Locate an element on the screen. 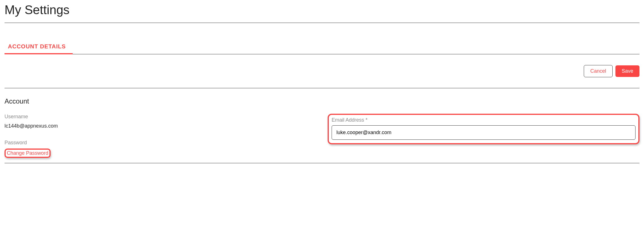 The image size is (644, 245). password-label: Password is located at coordinates (161, 143).